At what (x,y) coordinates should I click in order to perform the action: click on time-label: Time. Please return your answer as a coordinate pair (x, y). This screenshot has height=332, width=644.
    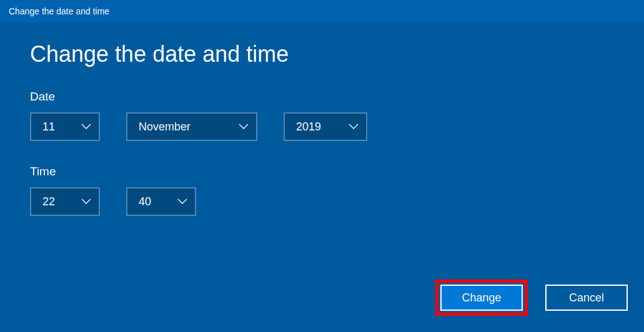
    Looking at the image, I should click on (322, 172).